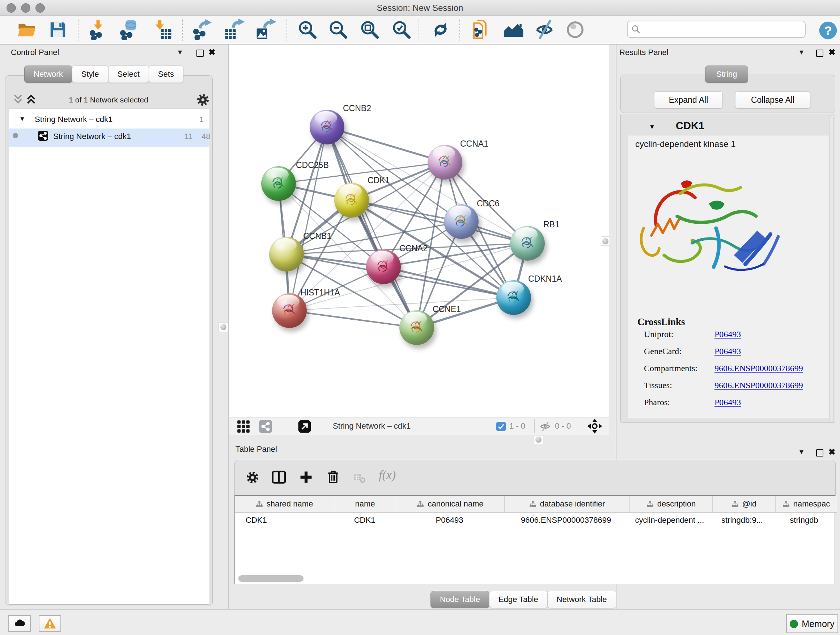  What do you see at coordinates (49, 74) in the screenshot?
I see `tab-network: Network` at bounding box center [49, 74].